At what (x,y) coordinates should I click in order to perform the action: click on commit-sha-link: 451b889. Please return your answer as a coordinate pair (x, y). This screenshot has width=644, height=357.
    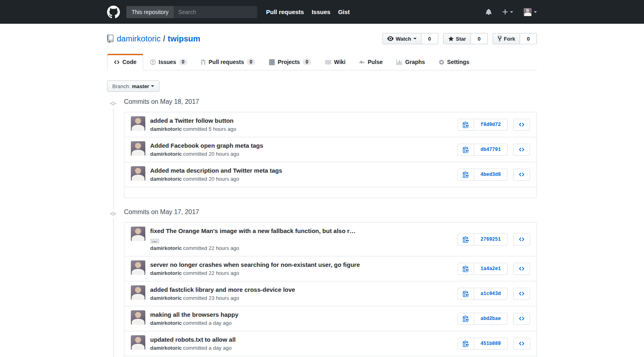
    Looking at the image, I should click on (491, 344).